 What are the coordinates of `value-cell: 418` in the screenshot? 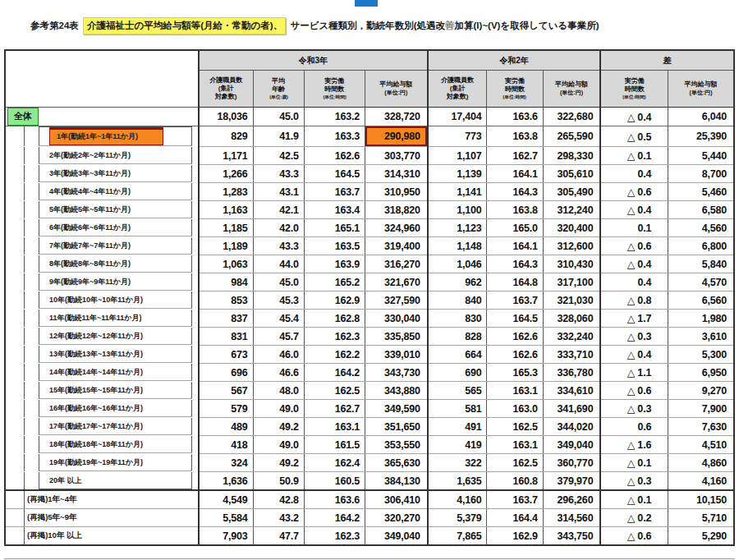 It's located at (226, 445).